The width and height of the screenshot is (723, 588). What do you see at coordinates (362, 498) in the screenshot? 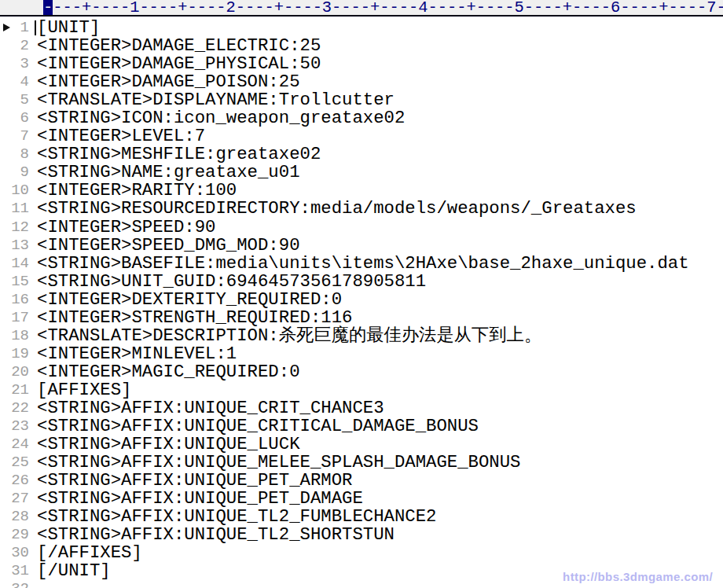
I see `editor-line: 27 <STRING>AFFIX:UNIQUE_PET_DAMAGE` at bounding box center [362, 498].